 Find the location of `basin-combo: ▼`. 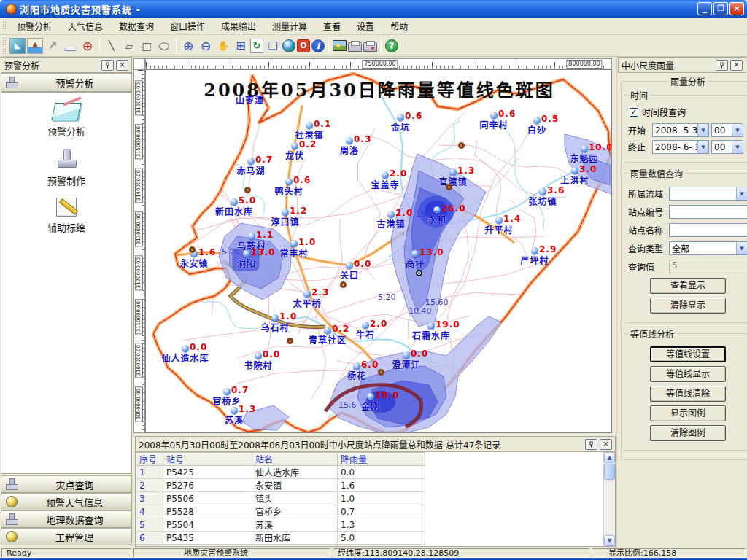

basin-combo: ▼ is located at coordinates (708, 194).